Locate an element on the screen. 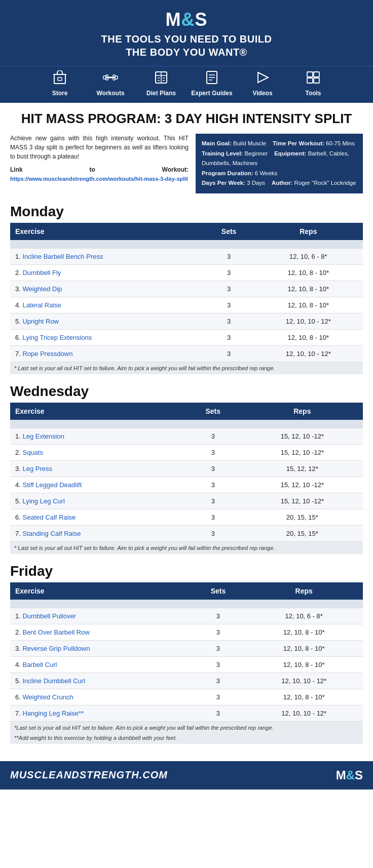 The width and height of the screenshot is (373, 868). nav-tools: Tools is located at coordinates (313, 84).